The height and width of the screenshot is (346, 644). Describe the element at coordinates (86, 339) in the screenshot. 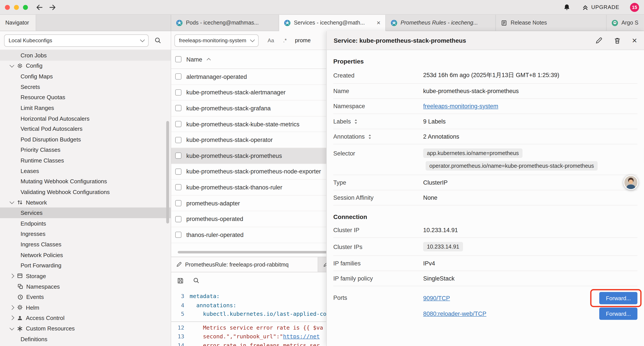

I see `sidebar-item-definitions: Definitions` at that location.